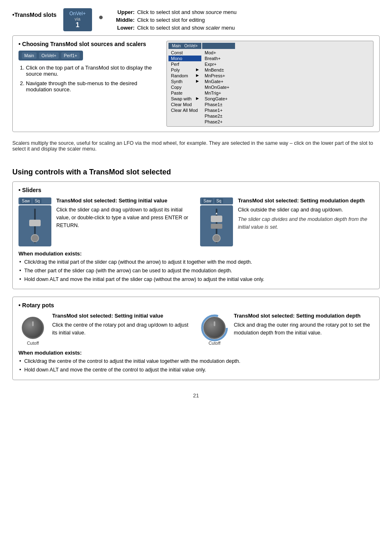  Describe the element at coordinates (219, 76) in the screenshot. I see `submenu-mnpress: MnPress+` at that location.